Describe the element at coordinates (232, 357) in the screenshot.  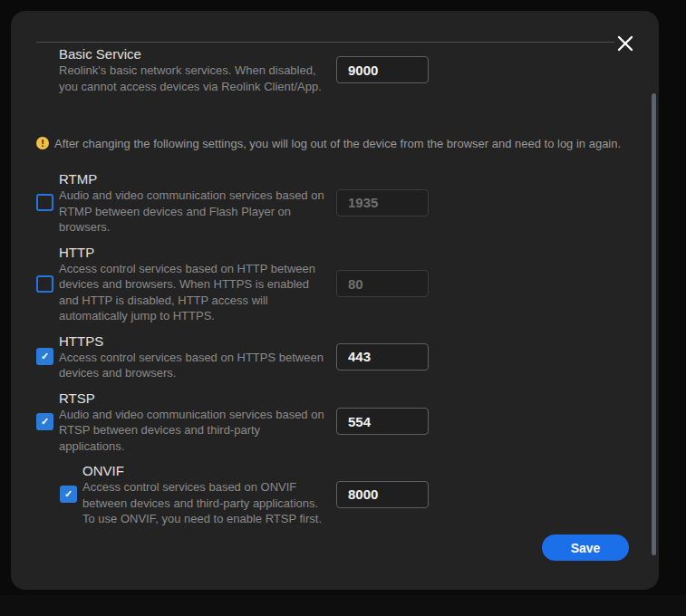
I see `https-service-row: ✓ HTTPS Access control services based on…` at that location.